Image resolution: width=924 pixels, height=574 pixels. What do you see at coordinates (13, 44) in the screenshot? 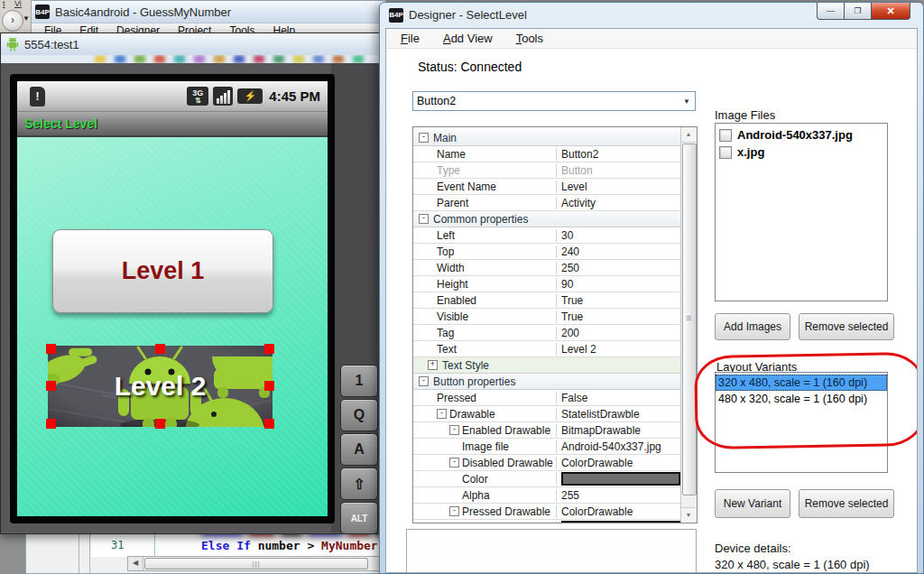
I see `android-icon` at bounding box center [13, 44].